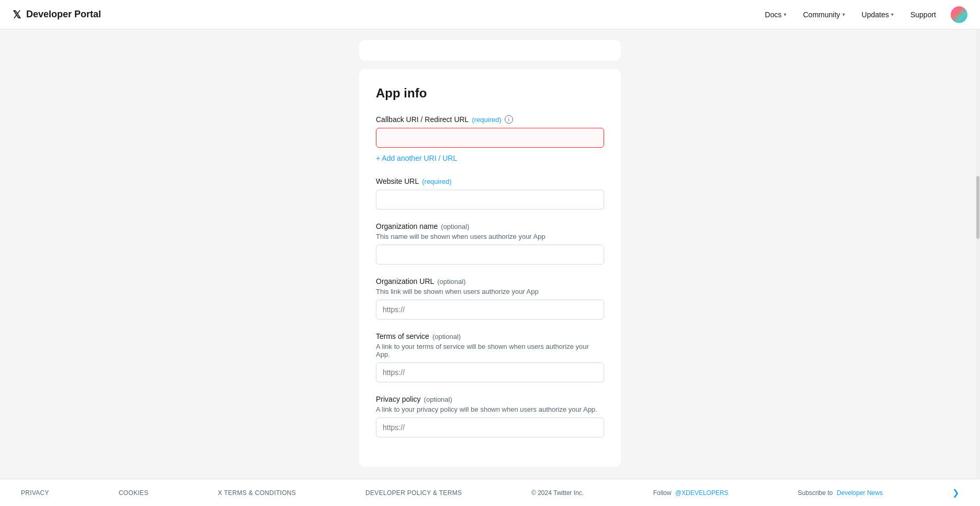  I want to click on org-url-label-text: Organization URL, so click(405, 281).